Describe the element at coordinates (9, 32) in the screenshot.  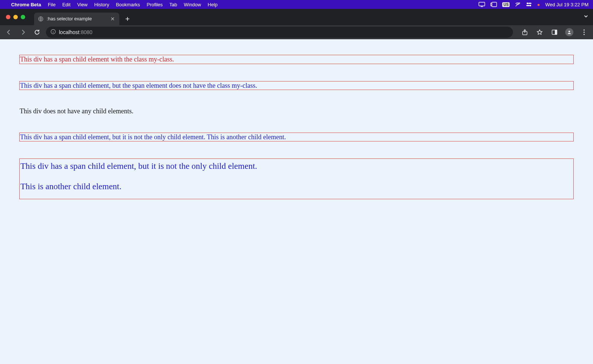
I see `back-button` at that location.